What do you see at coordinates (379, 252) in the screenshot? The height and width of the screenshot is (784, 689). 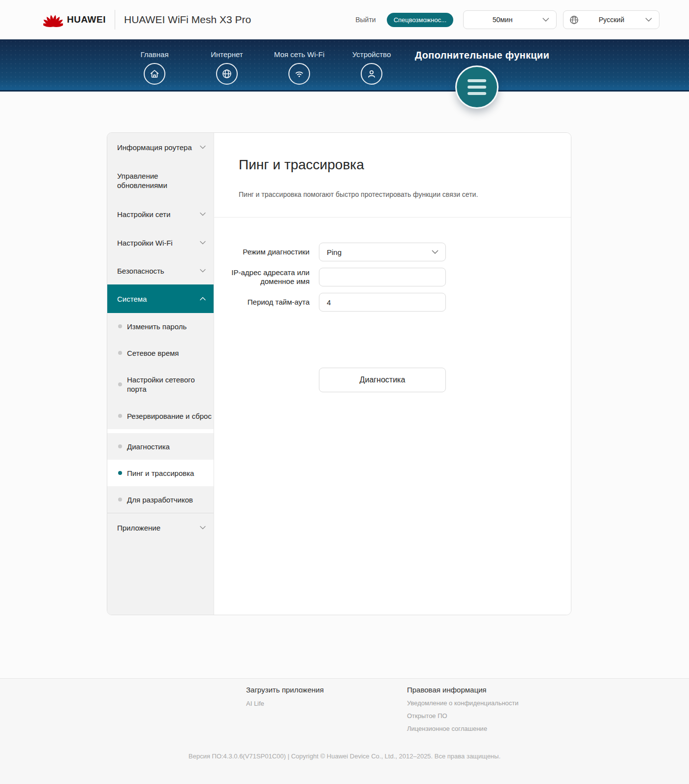 I see `diagnostic-mode-value: Ping` at bounding box center [379, 252].